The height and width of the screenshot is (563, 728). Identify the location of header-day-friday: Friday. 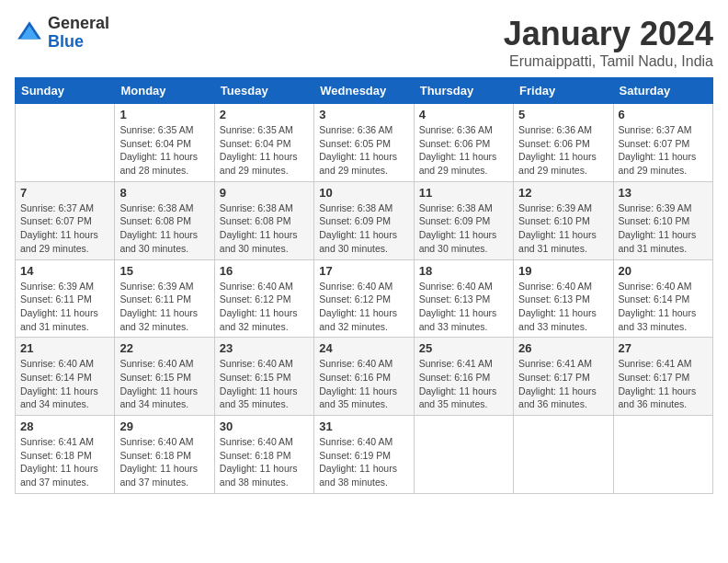
(563, 91).